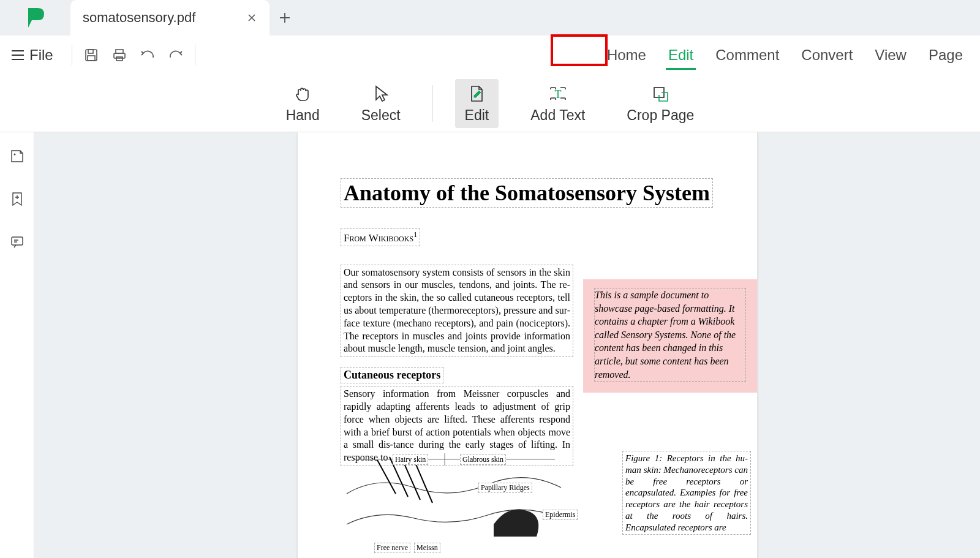  Describe the element at coordinates (119, 55) in the screenshot. I see `print-icon` at that location.